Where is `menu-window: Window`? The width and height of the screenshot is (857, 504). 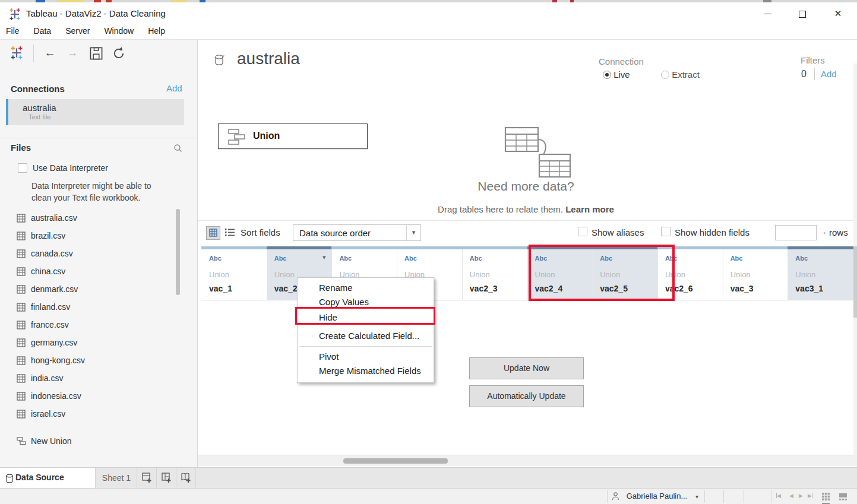 menu-window: Window is located at coordinates (119, 30).